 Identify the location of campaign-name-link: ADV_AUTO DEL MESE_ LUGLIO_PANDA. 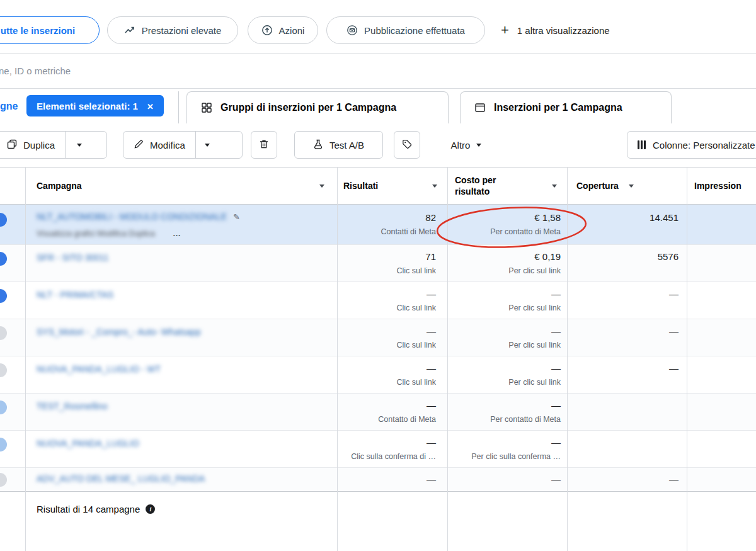
(121, 479).